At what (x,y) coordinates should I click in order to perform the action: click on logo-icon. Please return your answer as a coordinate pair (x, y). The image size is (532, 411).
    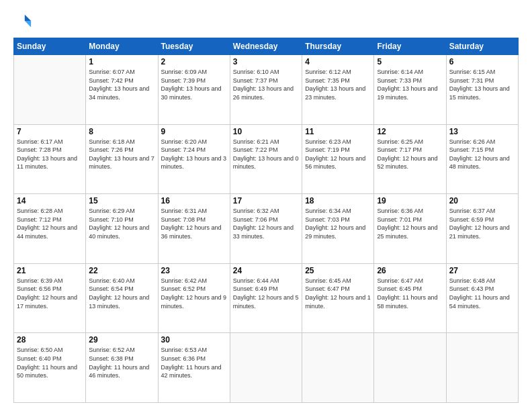
    Looking at the image, I should click on (23, 21).